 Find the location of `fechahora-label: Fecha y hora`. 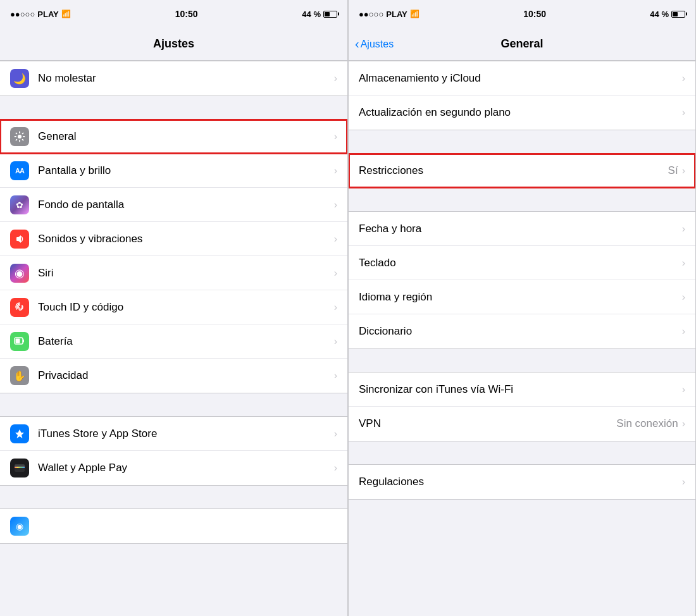

fechahora-label: Fecha y hora is located at coordinates (520, 229).